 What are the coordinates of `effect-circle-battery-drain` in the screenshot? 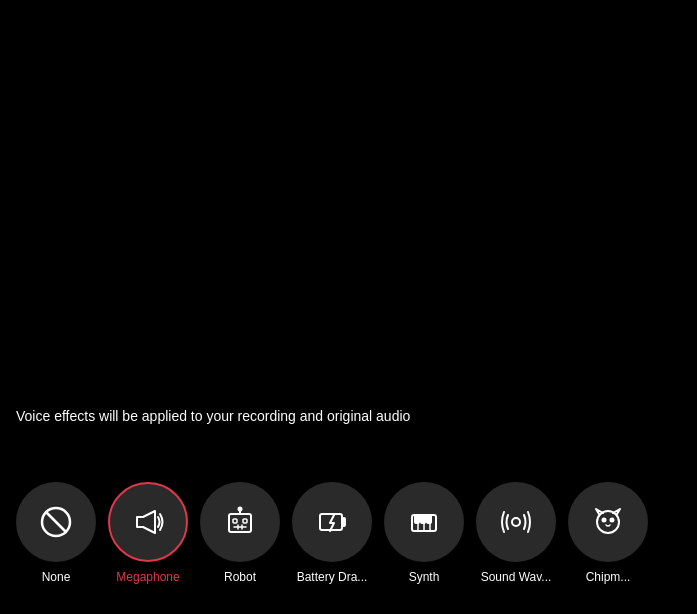 It's located at (332, 522).